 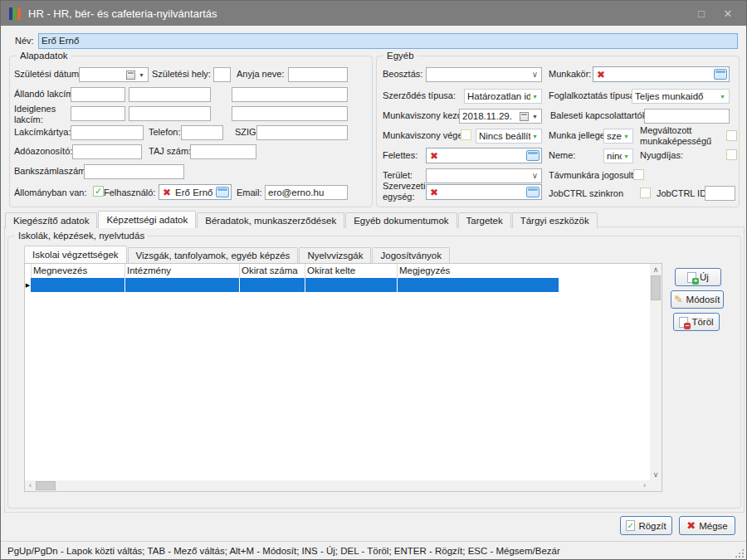 I want to click on remote-work-checkbox, so click(x=639, y=174).